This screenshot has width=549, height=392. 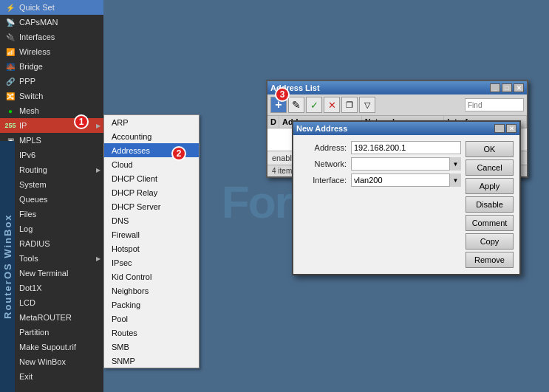 I want to click on step-2-badge: 2, so click(x=179, y=154).